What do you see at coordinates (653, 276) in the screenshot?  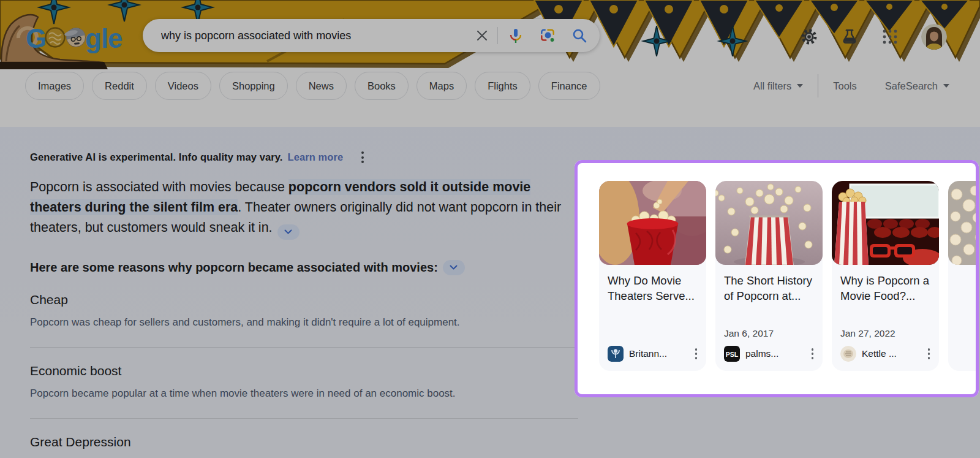 I see `source-card: Why Do Movie Theaters Serve... Britann..…` at bounding box center [653, 276].